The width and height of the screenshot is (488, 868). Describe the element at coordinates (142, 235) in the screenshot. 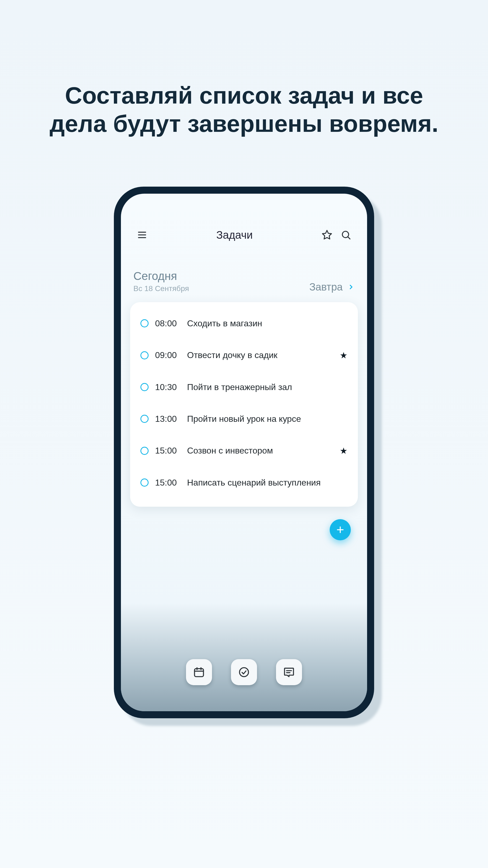

I see `hamburger-icon` at that location.